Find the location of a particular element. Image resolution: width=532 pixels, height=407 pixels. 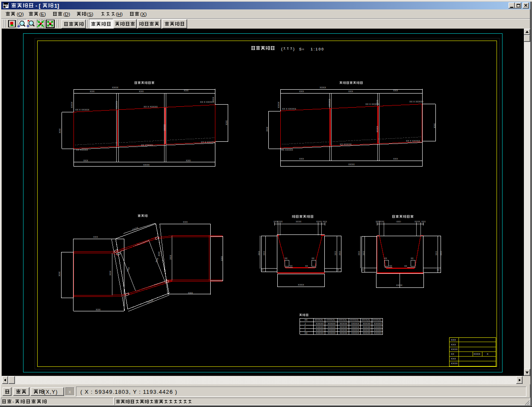

svg-text: (X) is located at coordinates (144, 14).